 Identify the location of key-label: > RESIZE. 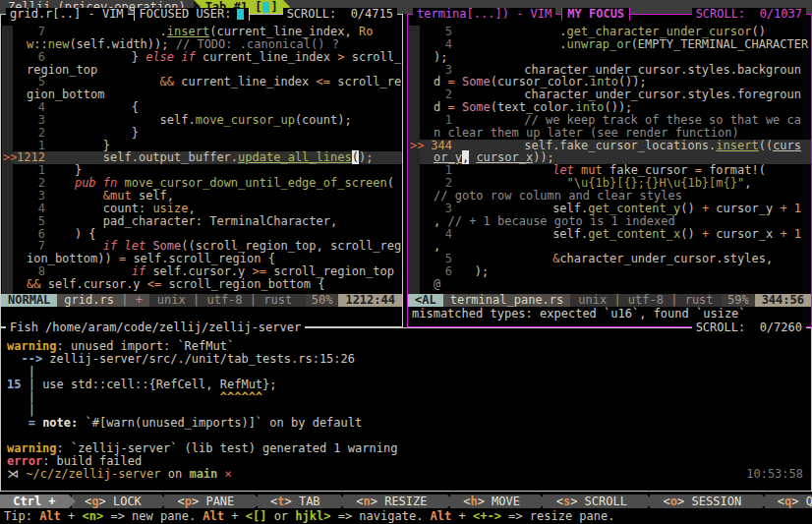
(406, 501).